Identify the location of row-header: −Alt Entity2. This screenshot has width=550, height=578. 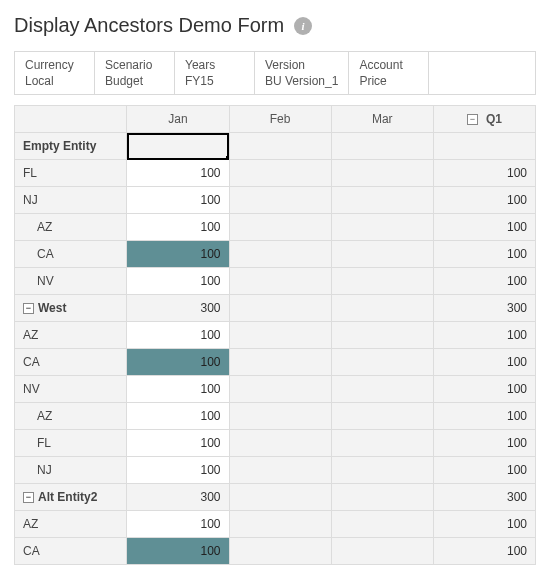
(71, 498).